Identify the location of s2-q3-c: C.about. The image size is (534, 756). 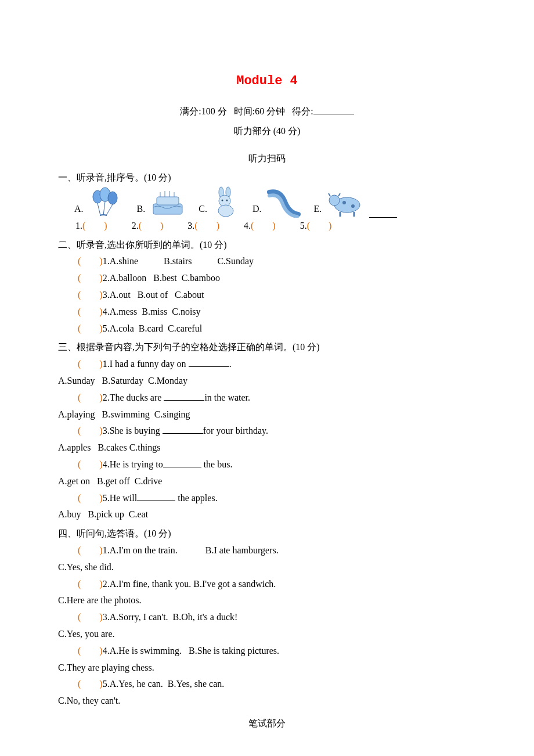
(189, 295).